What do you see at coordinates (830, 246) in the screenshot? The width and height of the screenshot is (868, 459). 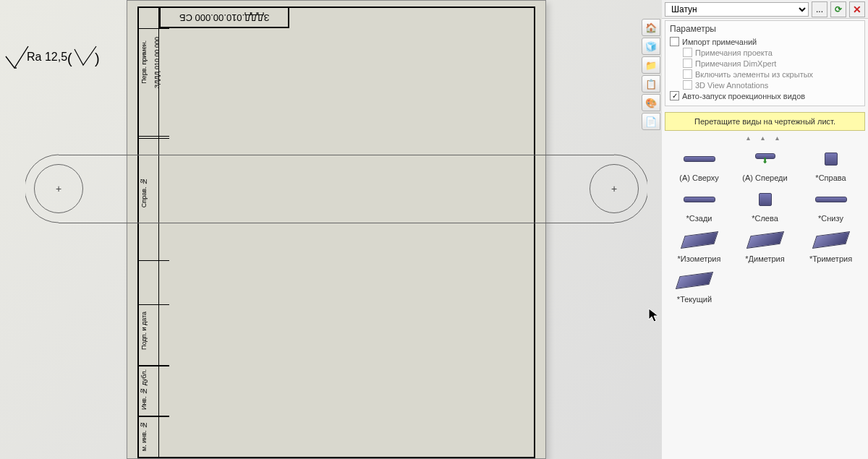 I see `view-trimetric: *Триметрия` at bounding box center [830, 246].